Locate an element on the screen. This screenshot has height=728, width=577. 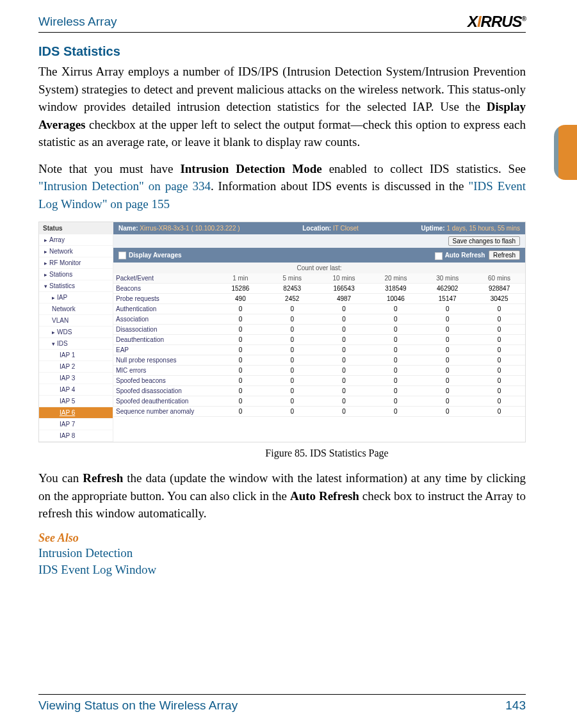
row-label: Authentication is located at coordinates (164, 309).